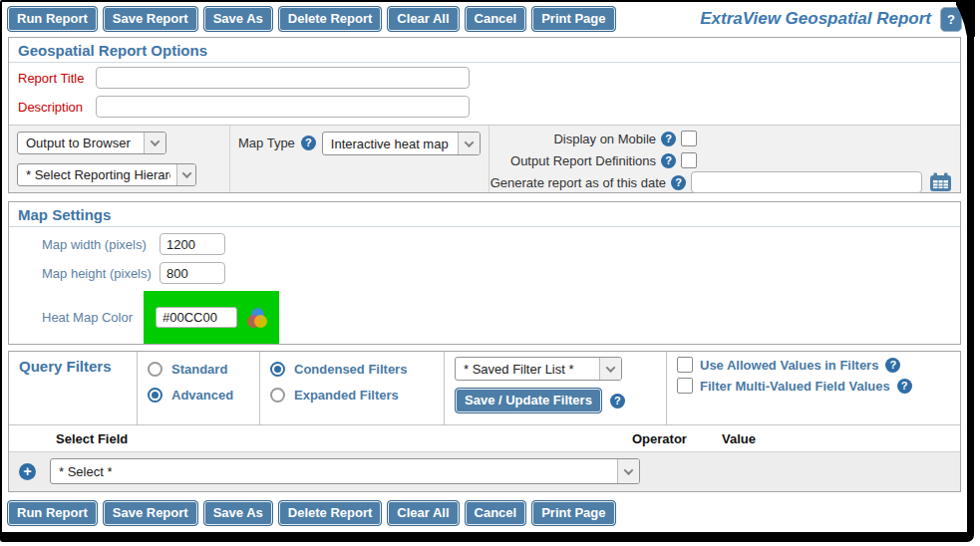 The height and width of the screenshot is (546, 980). Describe the element at coordinates (352, 395) in the screenshot. I see `expanded-filters-radio-row: Expanded Filters` at that location.